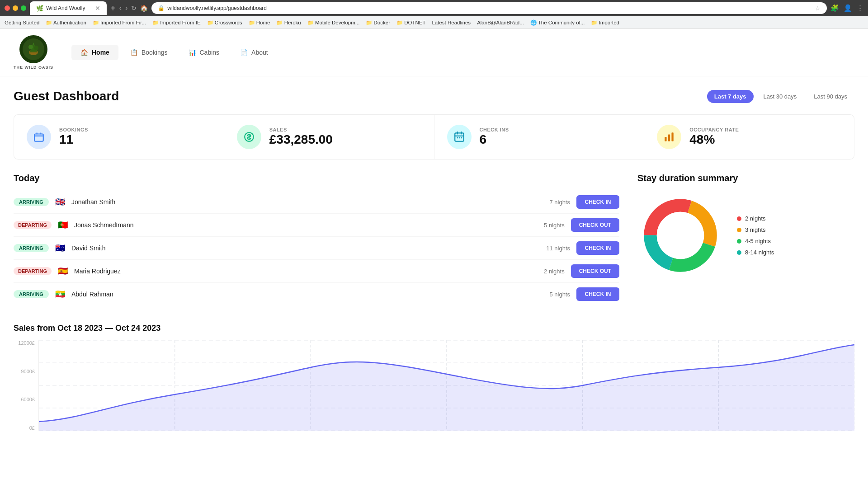 The width and height of the screenshot is (868, 488). What do you see at coordinates (95, 52) in the screenshot?
I see `nav-home: 🏠 Home` at bounding box center [95, 52].